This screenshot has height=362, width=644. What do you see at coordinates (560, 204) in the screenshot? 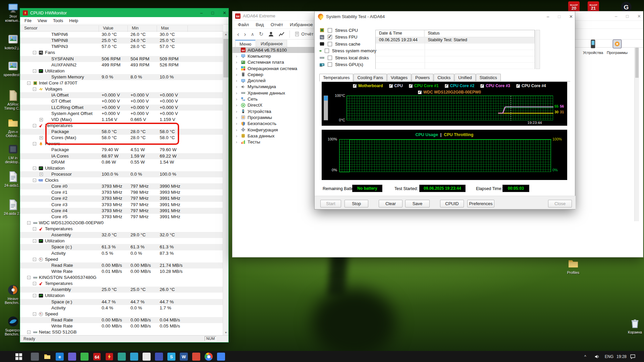
I see `close-button: Close` at bounding box center [560, 204].